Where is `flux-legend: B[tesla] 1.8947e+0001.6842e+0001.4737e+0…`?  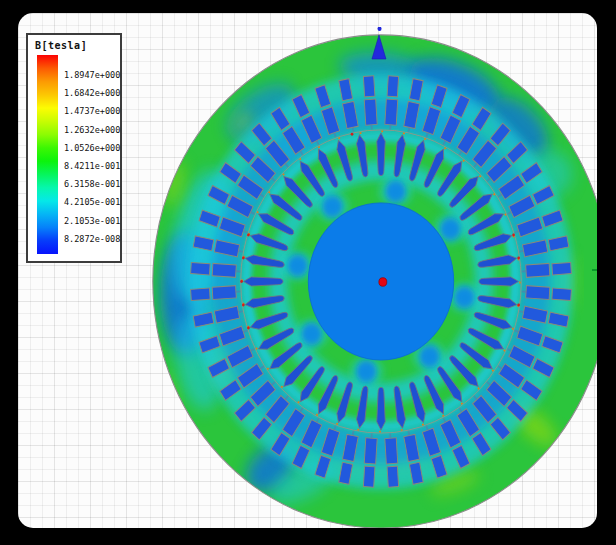 flux-legend: B[tesla] 1.8947e+0001.6842e+0001.4737e+0… is located at coordinates (74, 148).